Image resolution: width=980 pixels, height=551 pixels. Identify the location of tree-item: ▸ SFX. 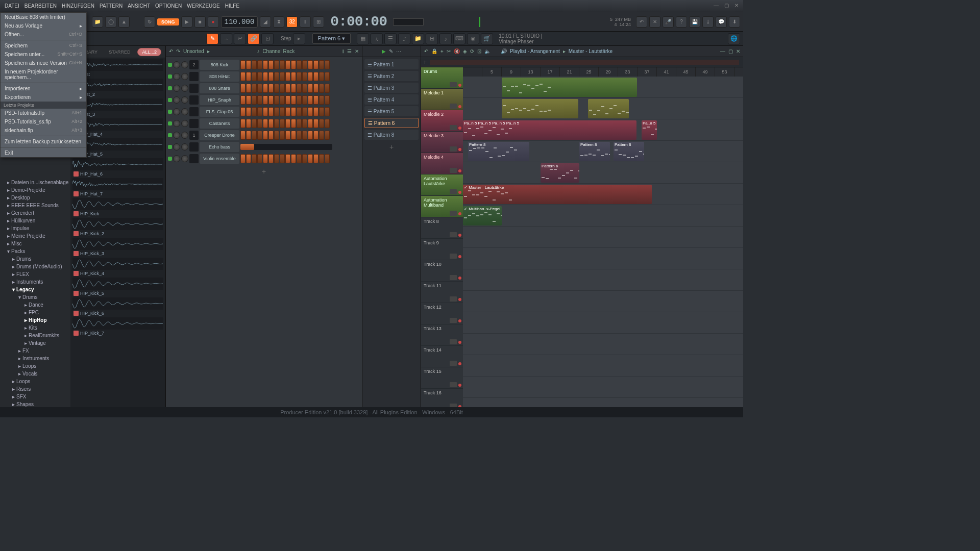
(35, 397).